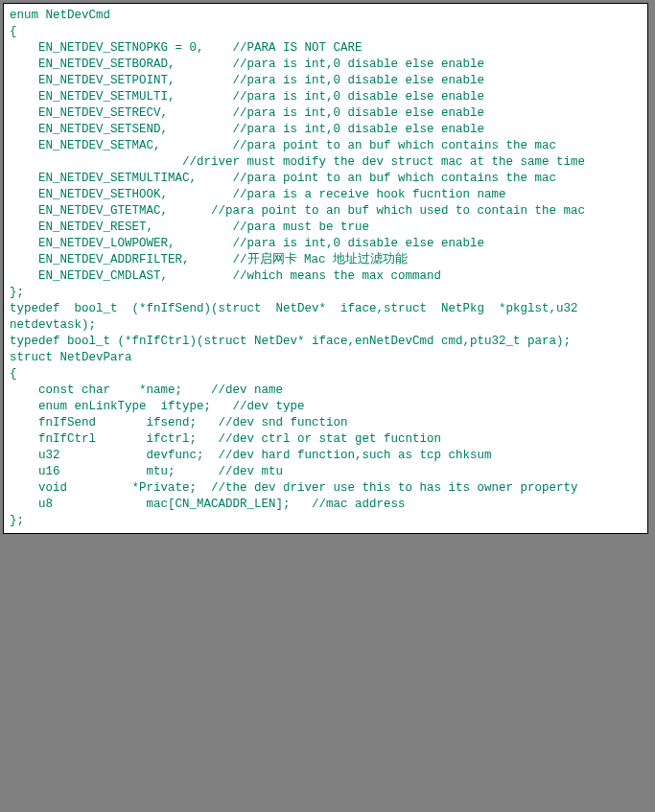  I want to click on code-line: EN_NETDEV_LOWPOWER, //para is int,0 disa…, so click(326, 244).